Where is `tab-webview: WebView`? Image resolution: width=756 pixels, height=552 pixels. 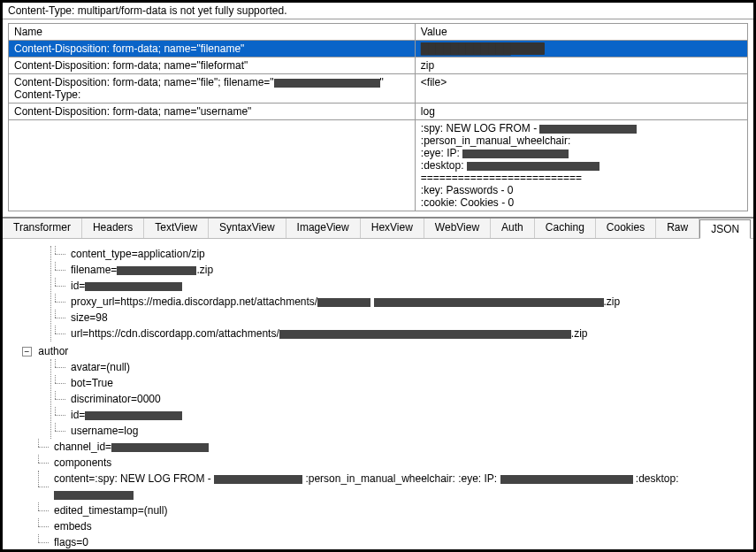
tab-webview: WebView is located at coordinates (458, 228).